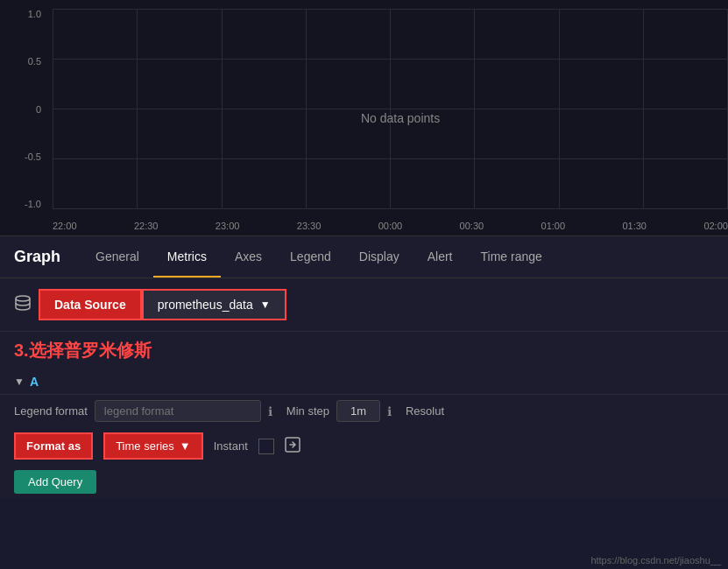 The width and height of the screenshot is (728, 569). What do you see at coordinates (440, 257) in the screenshot?
I see `tab-alert: Alert` at bounding box center [440, 257].